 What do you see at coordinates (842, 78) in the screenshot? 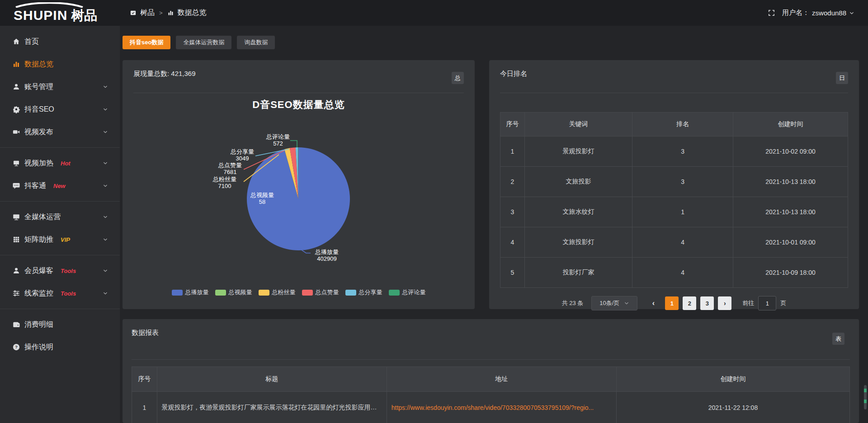
I see `daily-view-badge: 日` at bounding box center [842, 78].